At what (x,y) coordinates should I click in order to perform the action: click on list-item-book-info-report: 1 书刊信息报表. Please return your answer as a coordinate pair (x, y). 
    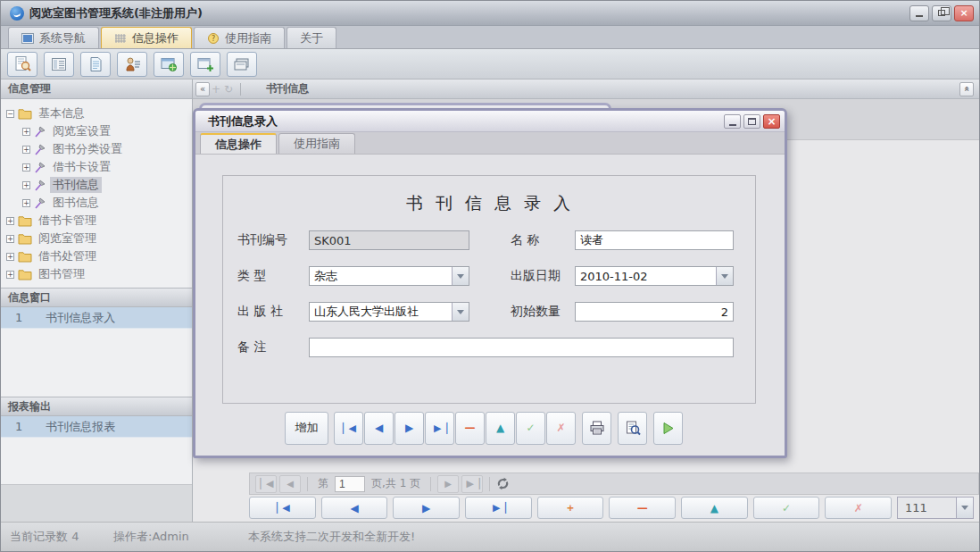
    Looking at the image, I should click on (96, 427).